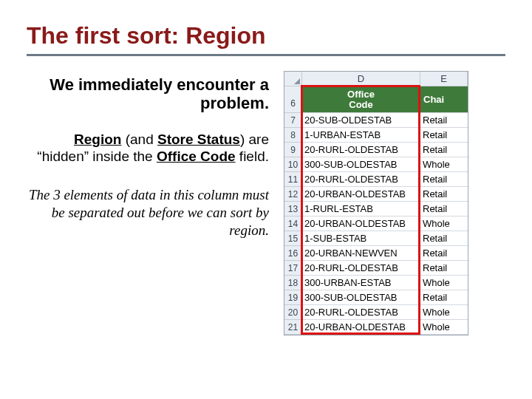 This screenshot has height=399, width=532. Describe the element at coordinates (293, 224) in the screenshot. I see `row-header: 14` at that location.